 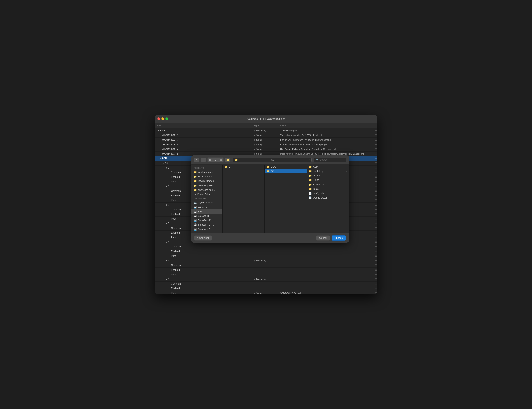 I want to click on value-column-header: Value, so click(x=326, y=126).